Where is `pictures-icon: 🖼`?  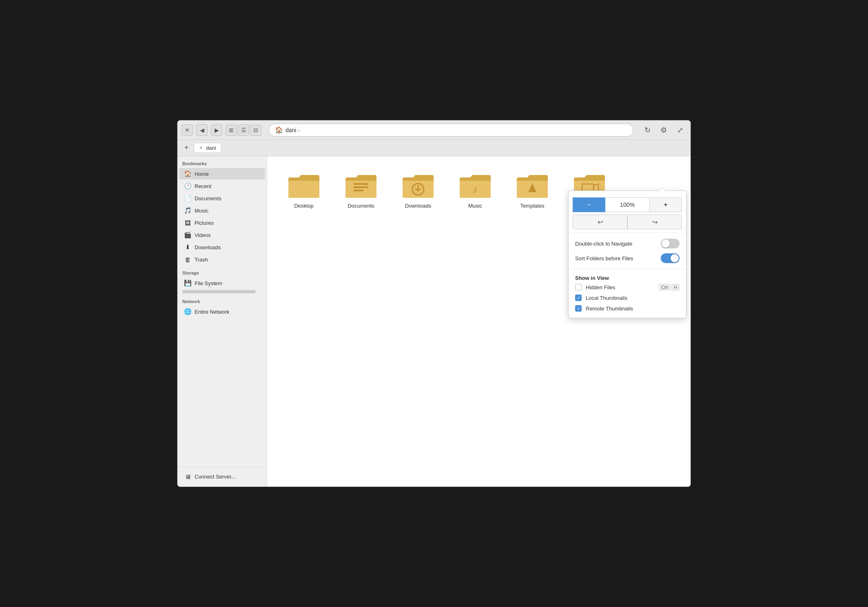
pictures-icon: 🖼 is located at coordinates (188, 223).